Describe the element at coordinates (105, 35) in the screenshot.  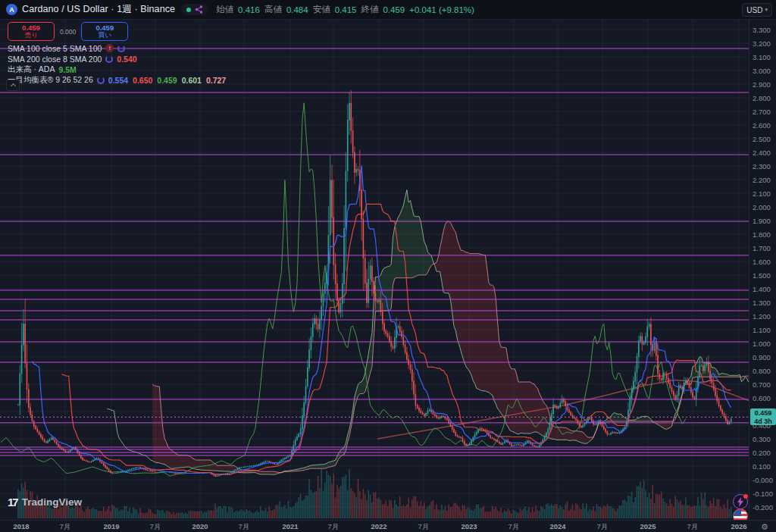
I see `buy-label: 買い` at that location.